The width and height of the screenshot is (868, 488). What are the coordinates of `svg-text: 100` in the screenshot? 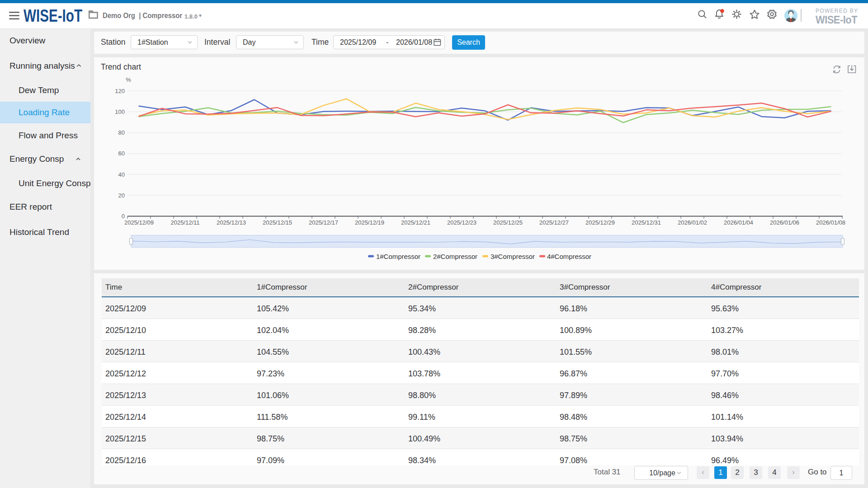 It's located at (120, 112).